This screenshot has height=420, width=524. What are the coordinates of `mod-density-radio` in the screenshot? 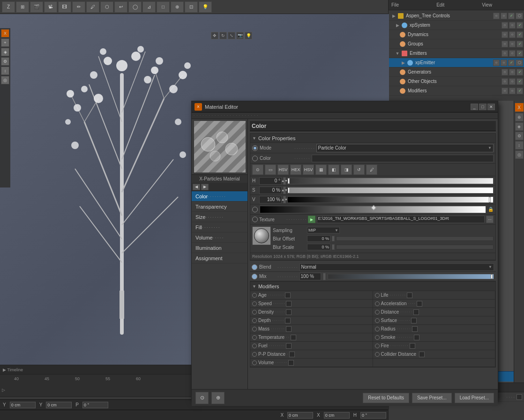 It's located at (255, 312).